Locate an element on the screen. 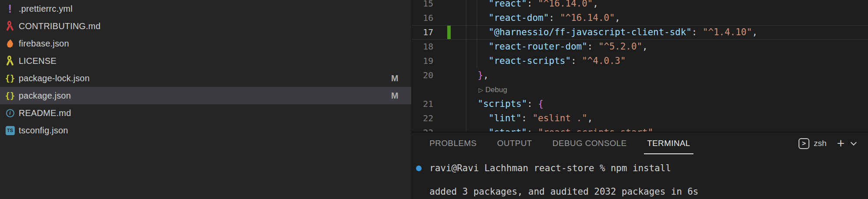  code-line-15: 15"react": "^16.14.0", is located at coordinates (640, 5).